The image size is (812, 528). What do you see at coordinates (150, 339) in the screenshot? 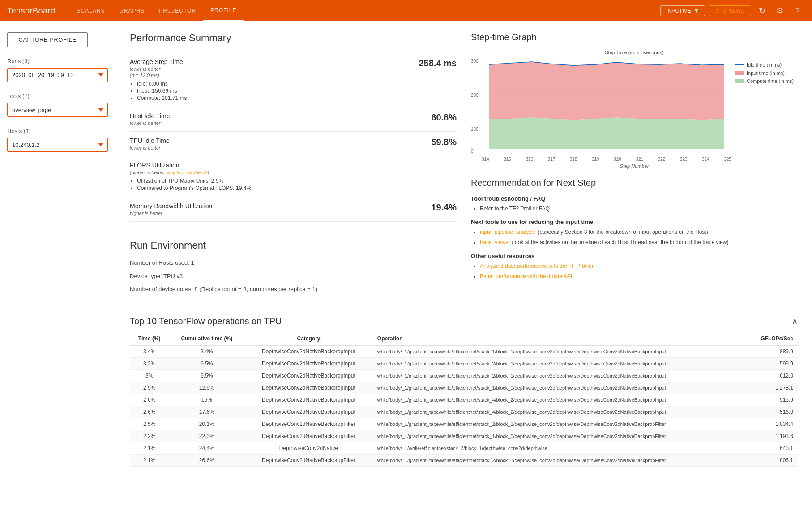
I see `col-time: Time (%)` at bounding box center [150, 339].